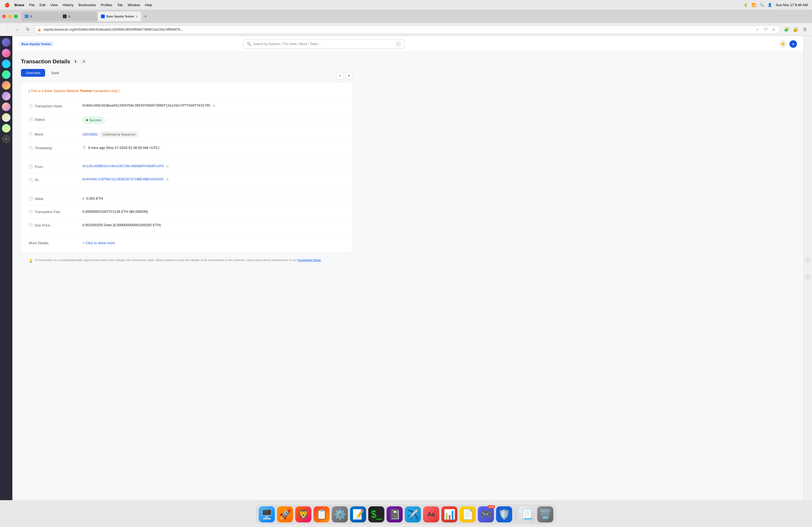 The width and height of the screenshot is (812, 527). What do you see at coordinates (137, 16) in the screenshot?
I see `tab-close-button: ✕` at bounding box center [137, 16].